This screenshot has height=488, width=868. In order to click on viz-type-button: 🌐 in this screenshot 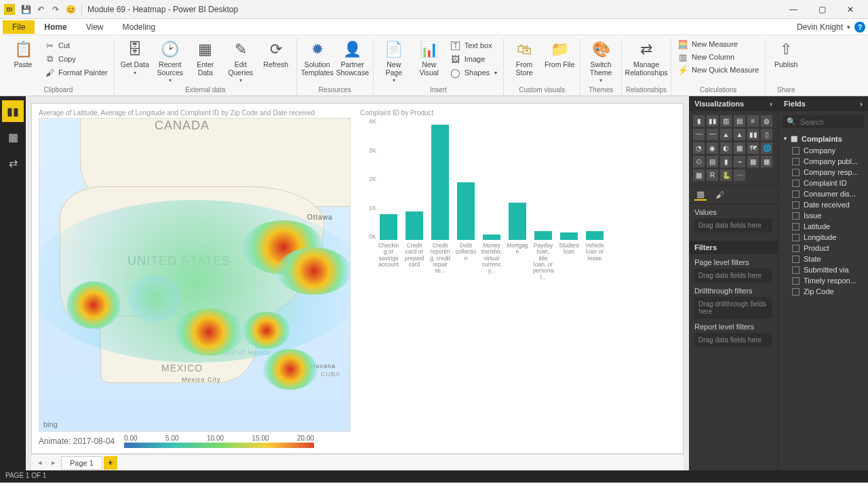, I will do `click(766, 148)`.